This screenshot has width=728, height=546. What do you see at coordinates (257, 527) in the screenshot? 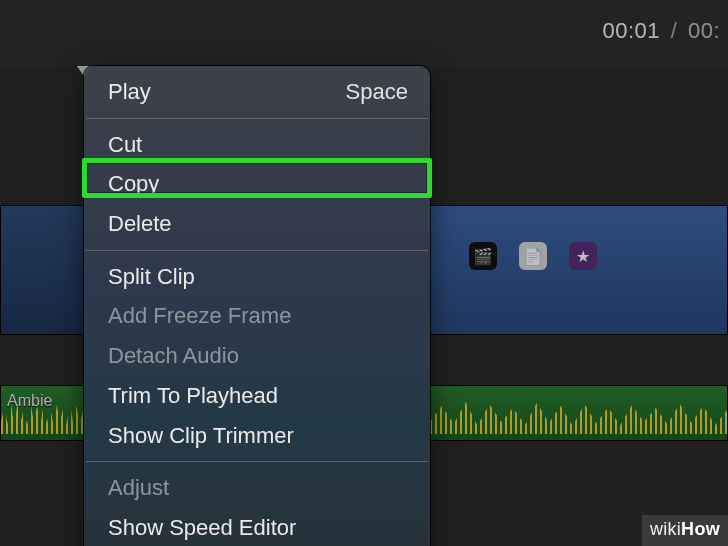
I see `menu-show-speed-editor: Show Speed Editor` at bounding box center [257, 527].